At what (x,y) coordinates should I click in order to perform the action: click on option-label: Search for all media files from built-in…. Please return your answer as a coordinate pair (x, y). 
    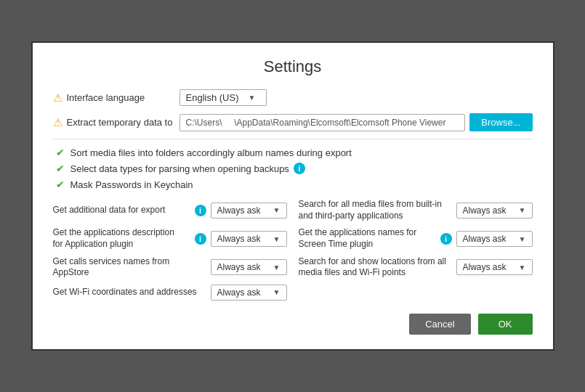
    Looking at the image, I should click on (375, 211).